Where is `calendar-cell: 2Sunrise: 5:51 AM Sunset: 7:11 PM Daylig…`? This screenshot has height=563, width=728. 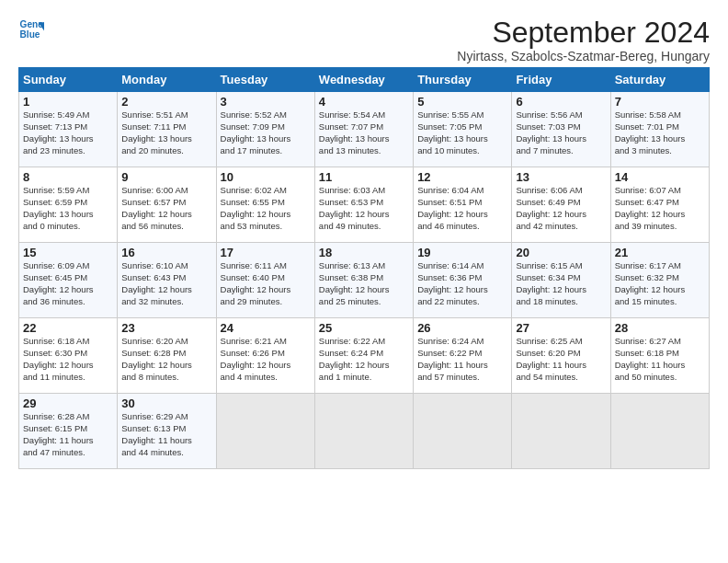 calendar-cell: 2Sunrise: 5:51 AM Sunset: 7:11 PM Daylig… is located at coordinates (167, 130).